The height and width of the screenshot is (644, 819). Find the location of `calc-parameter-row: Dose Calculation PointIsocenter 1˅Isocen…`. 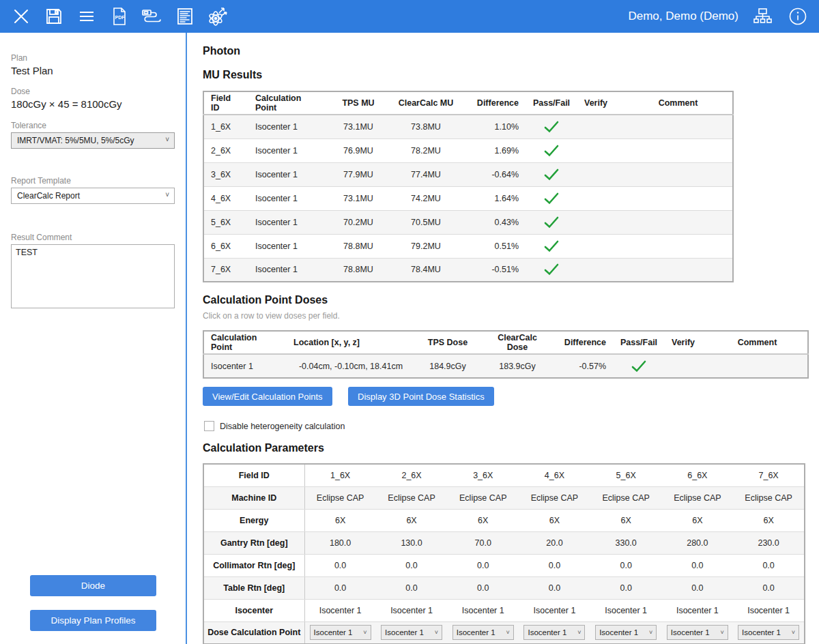

calc-parameter-row: Dose Calculation PointIsocenter 1˅Isocen… is located at coordinates (504, 633).